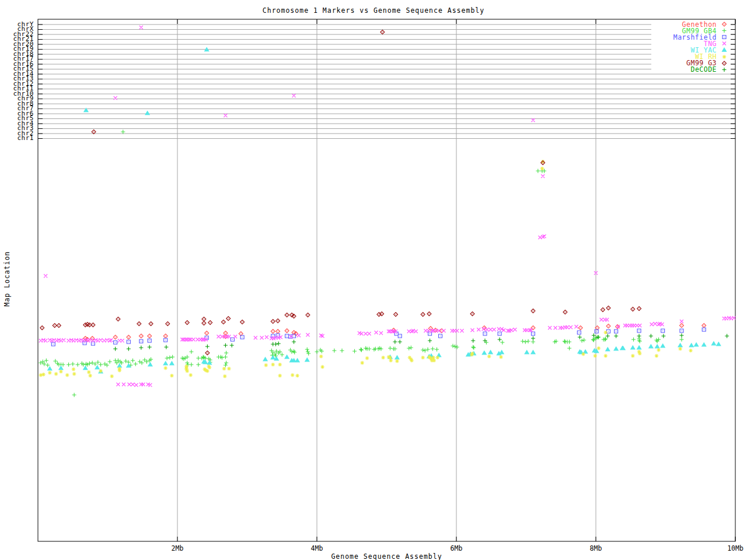  Describe the element at coordinates (596, 548) in the screenshot. I see `x-tick-label-8Mb: 8Mb` at that location.